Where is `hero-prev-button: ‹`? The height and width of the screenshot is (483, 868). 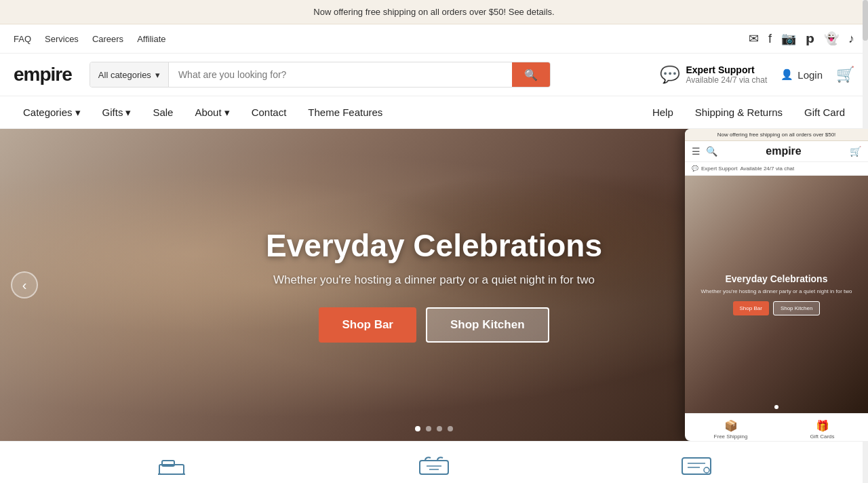
hero-prev-button: ‹ is located at coordinates (24, 285).